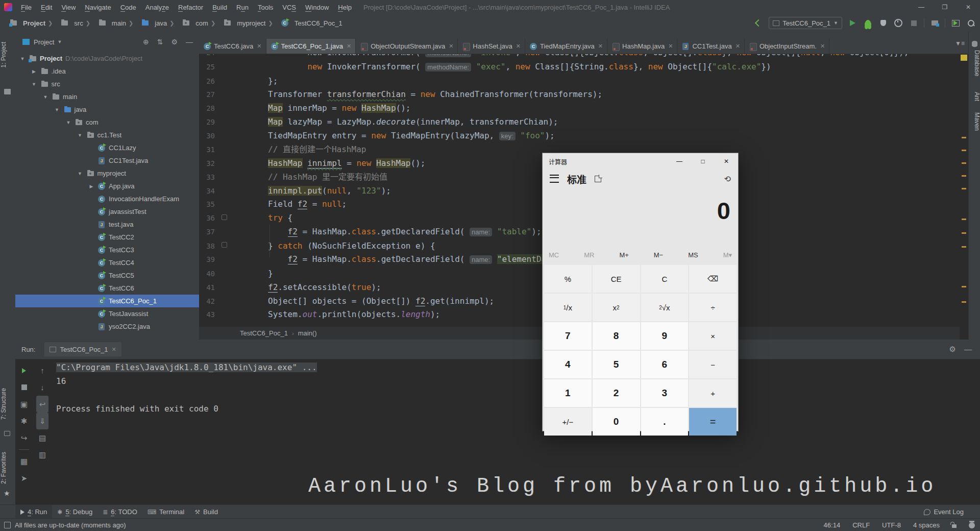  What do you see at coordinates (568, 279) in the screenshot?
I see `calc-key-%: %` at bounding box center [568, 279].